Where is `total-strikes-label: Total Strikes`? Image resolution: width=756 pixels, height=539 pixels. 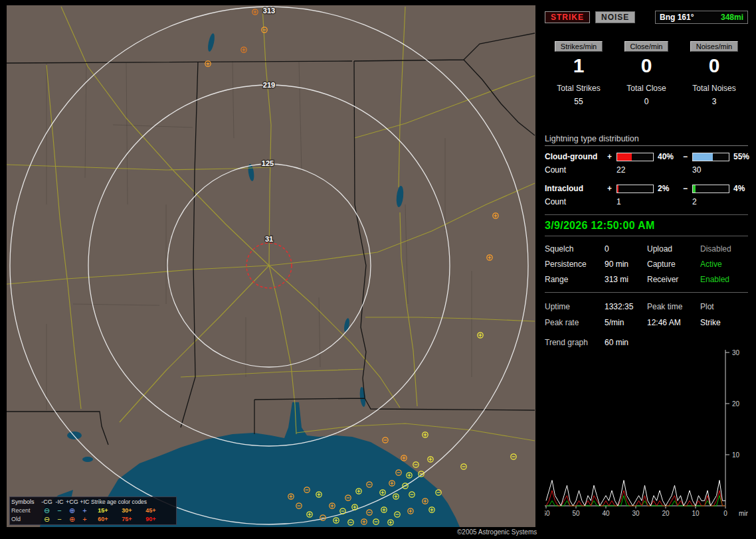
total-strikes-label: Total Strikes is located at coordinates (579, 88).